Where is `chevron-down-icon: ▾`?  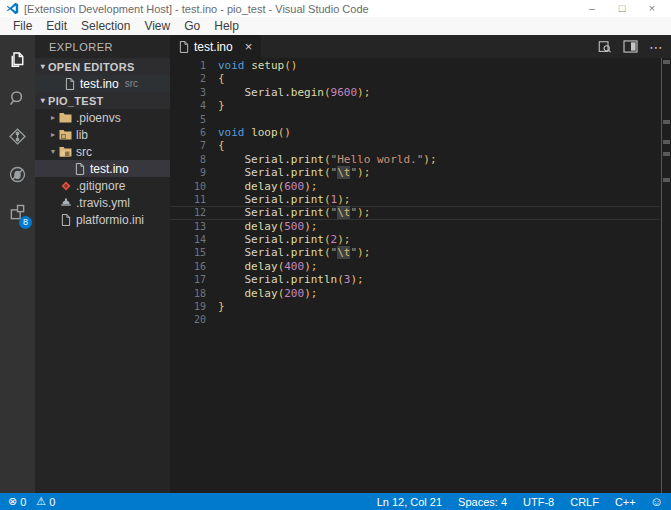 chevron-down-icon: ▾ is located at coordinates (43, 100).